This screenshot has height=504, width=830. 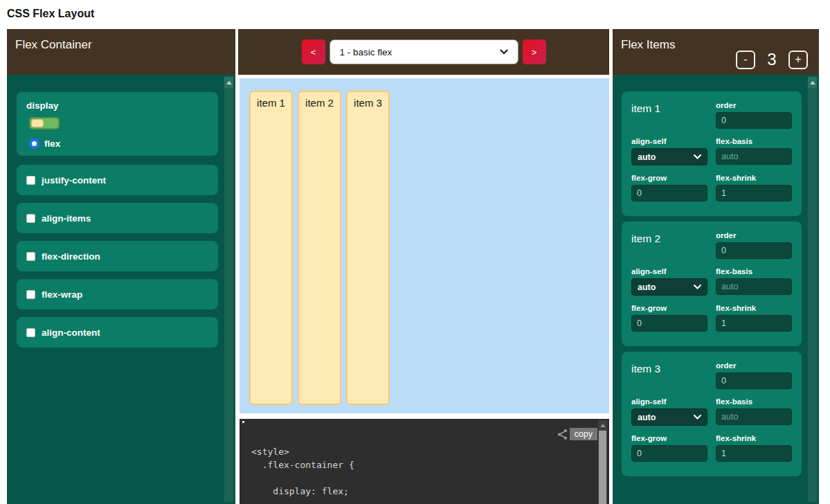 What do you see at coordinates (303, 492) in the screenshot?
I see `code-line: display: flex;` at bounding box center [303, 492].